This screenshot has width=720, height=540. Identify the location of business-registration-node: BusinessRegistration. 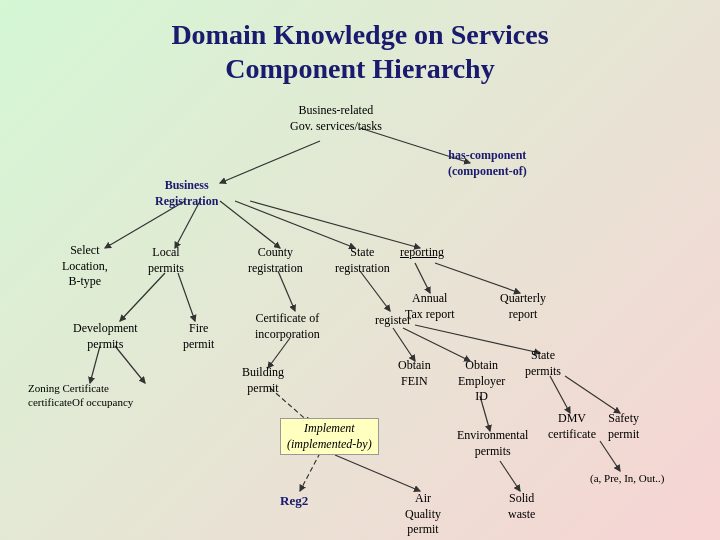
(186, 194).